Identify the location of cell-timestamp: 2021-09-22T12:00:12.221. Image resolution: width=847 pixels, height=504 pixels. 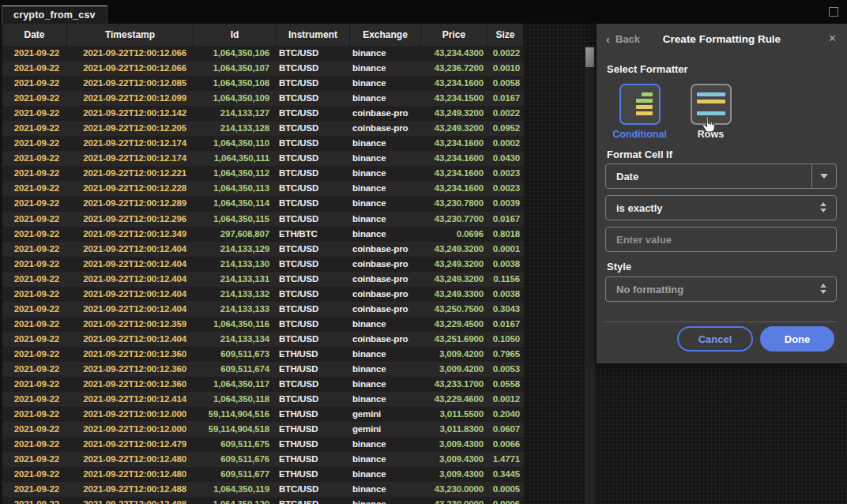
(130, 174).